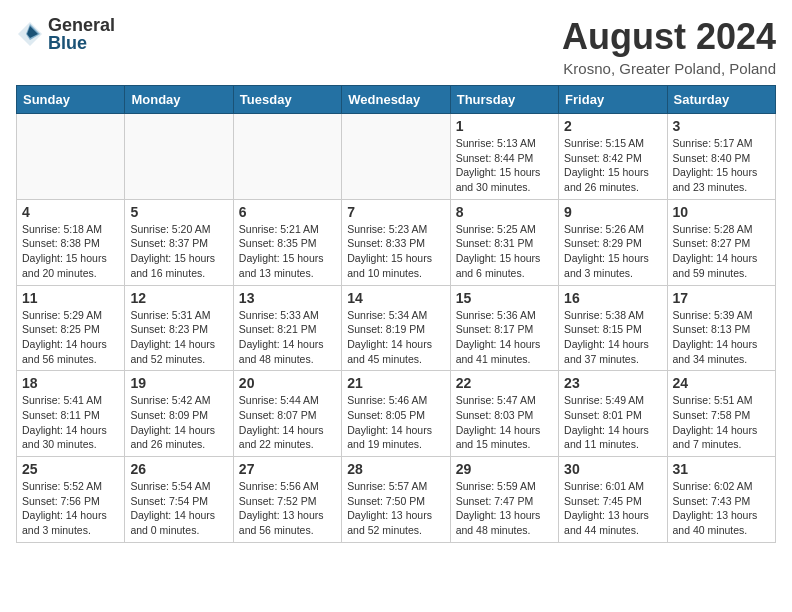  I want to click on day-info: Sunrise: 5:25 AM Sunset: 8:31 PM Dayligh…, so click(504, 252).